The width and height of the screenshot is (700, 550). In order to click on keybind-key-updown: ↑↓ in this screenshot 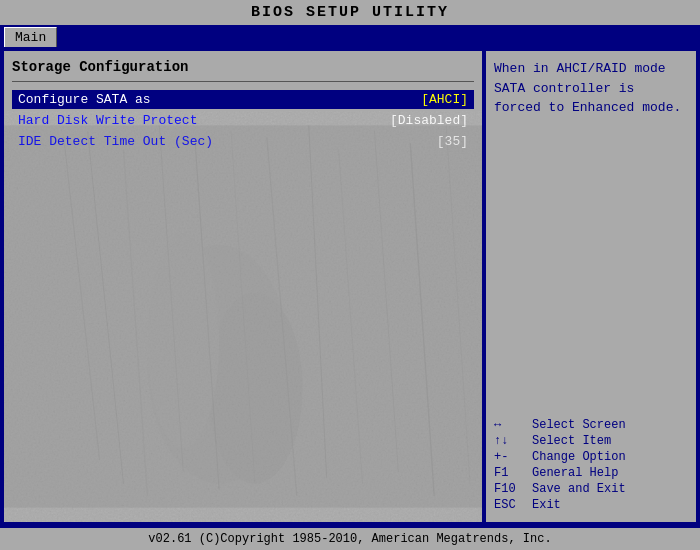, I will do `click(509, 441)`.